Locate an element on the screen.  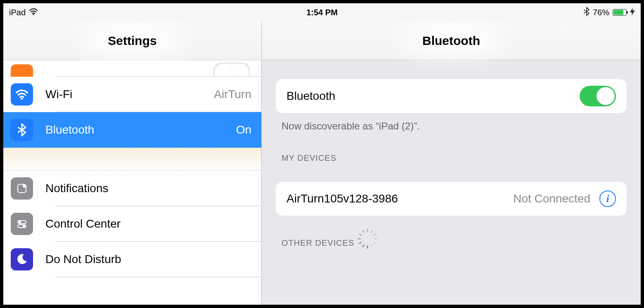
settings-row-wifi: Wi-Fi AirTurn is located at coordinates (132, 94).